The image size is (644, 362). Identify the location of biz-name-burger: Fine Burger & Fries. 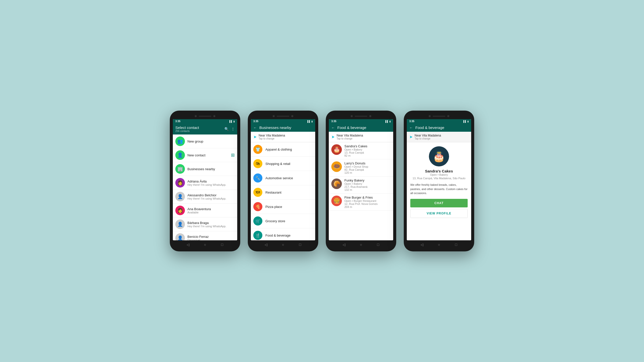
(368, 198).